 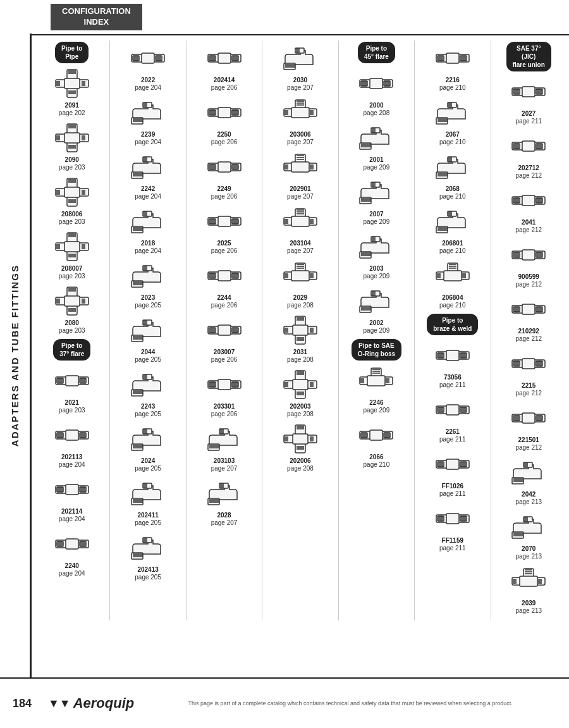 What do you see at coordinates (453, 175) in the screenshot?
I see `list-item: 2068page 210` at bounding box center [453, 175].